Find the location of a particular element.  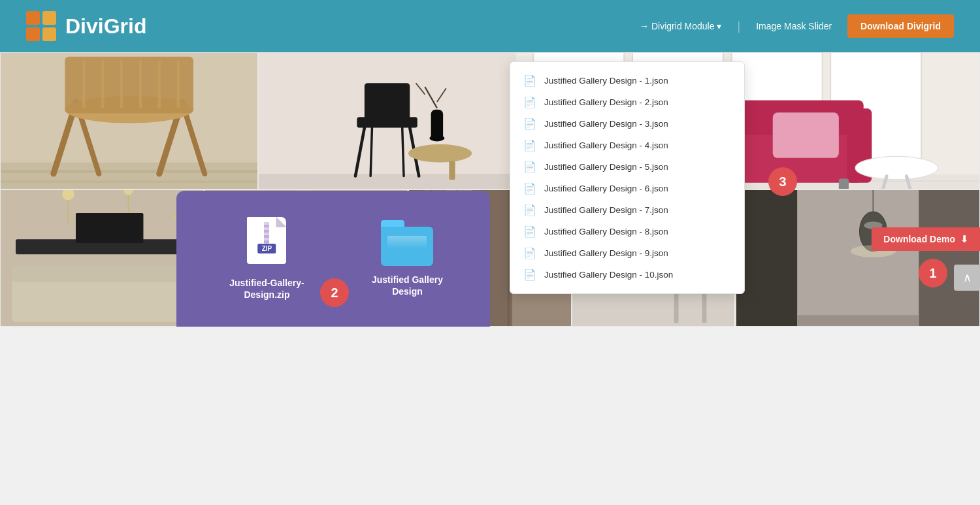

file-item: 📄 Justified Gallery Design - 1.json is located at coordinates (627, 81).